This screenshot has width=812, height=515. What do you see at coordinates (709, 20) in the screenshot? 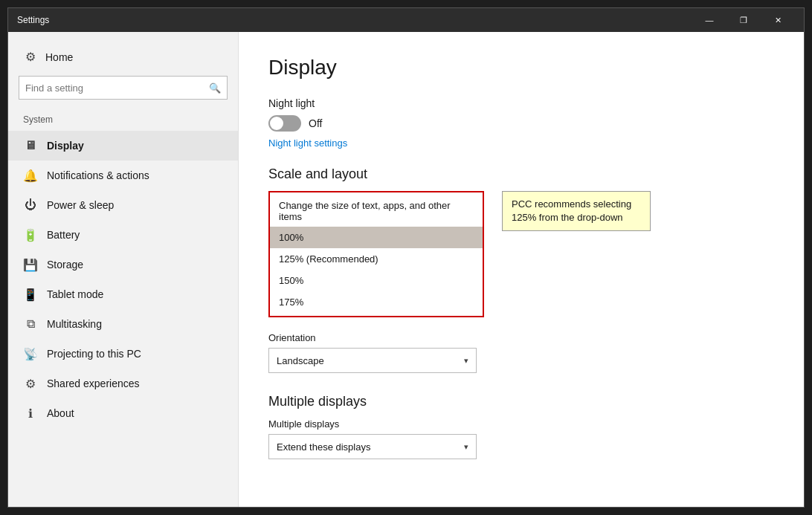
I see `minimize-button: —` at bounding box center [709, 20].